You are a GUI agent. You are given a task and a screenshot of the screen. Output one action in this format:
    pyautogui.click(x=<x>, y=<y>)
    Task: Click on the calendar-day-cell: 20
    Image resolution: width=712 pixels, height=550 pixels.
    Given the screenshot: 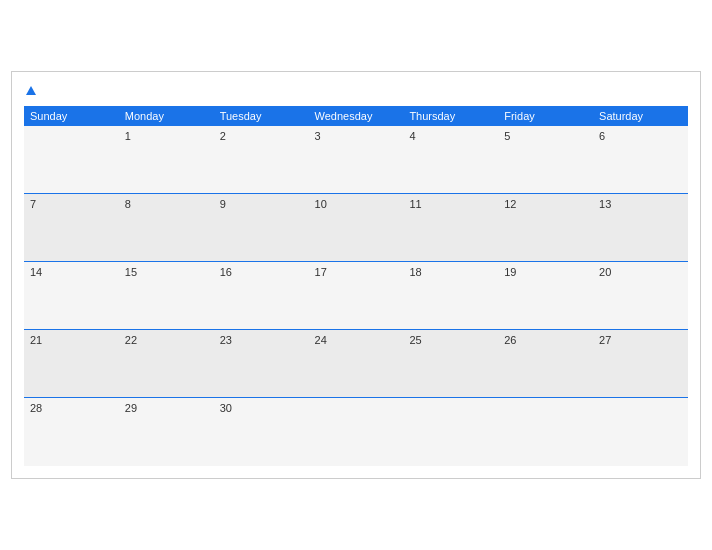 What is the action you would take?
    pyautogui.click(x=640, y=296)
    